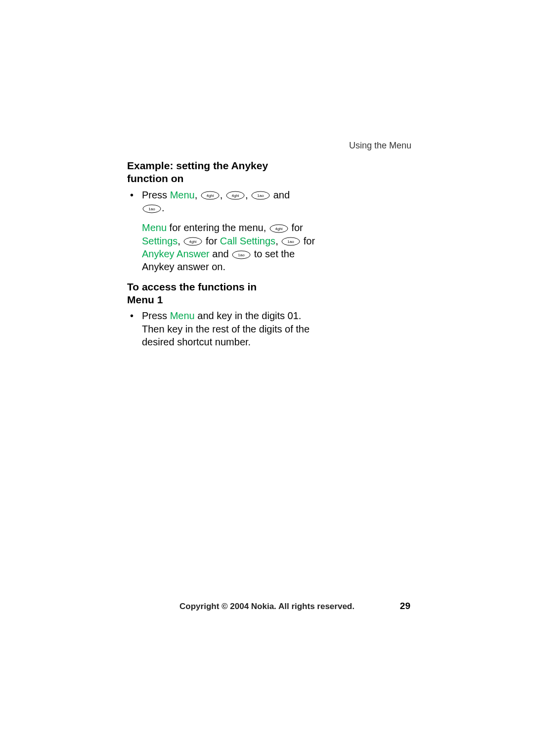 This screenshot has width=534, height=756. What do you see at coordinates (223, 172) in the screenshot?
I see `example-heading: Example: setting the Anykey function on` at bounding box center [223, 172].